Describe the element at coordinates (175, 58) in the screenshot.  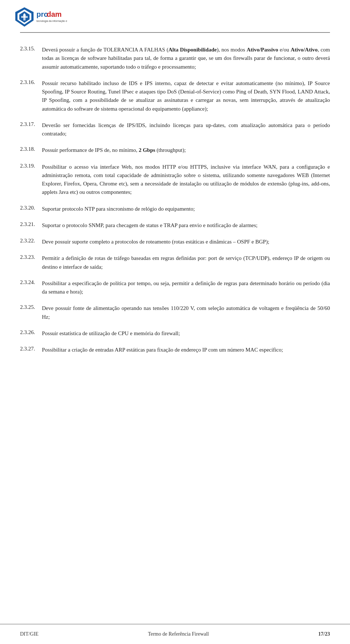
I see `section-2315: 2.3.15. Deverá possuir a função de TOLER…` at that location.